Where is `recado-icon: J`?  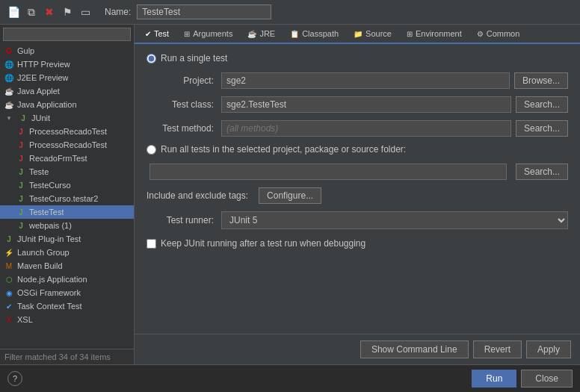
recado-icon: J is located at coordinates (21, 158).